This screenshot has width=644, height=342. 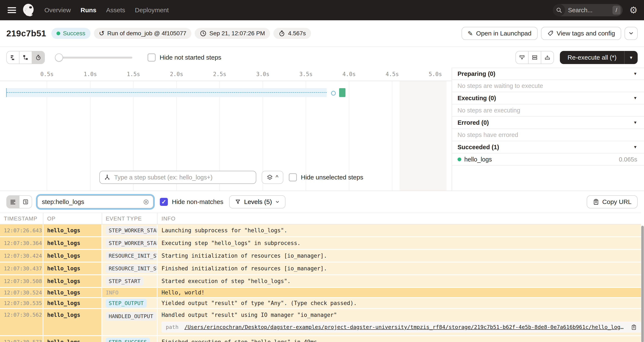 I want to click on open-in-launchpad-button: ✎ Open in Launchpad, so click(x=500, y=34).